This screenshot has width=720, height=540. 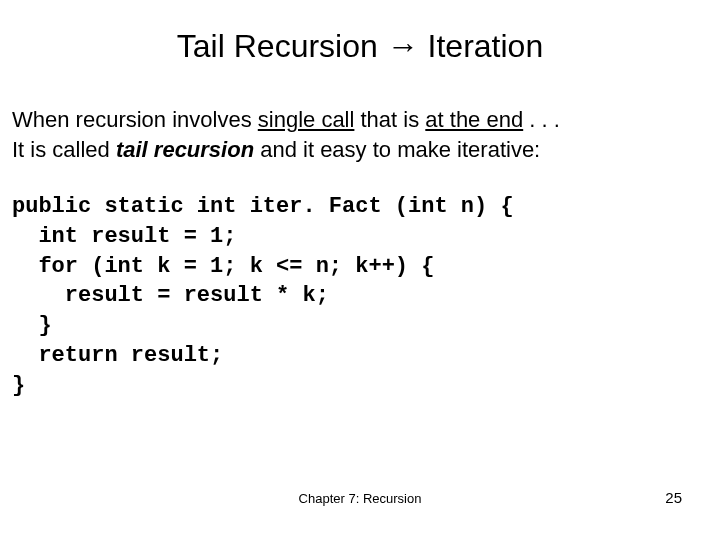 I want to click on text-fragment: When recursion involves, so click(x=135, y=120).